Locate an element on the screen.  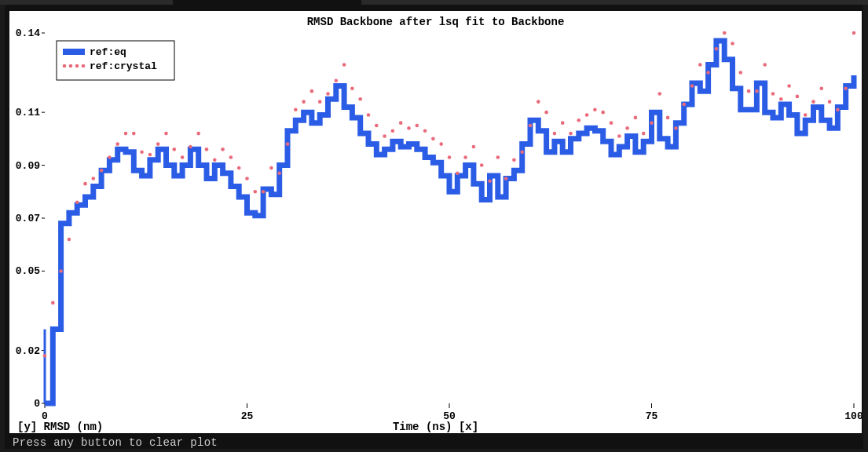
y-tick-label: 0.14 is located at coordinates (28, 33).